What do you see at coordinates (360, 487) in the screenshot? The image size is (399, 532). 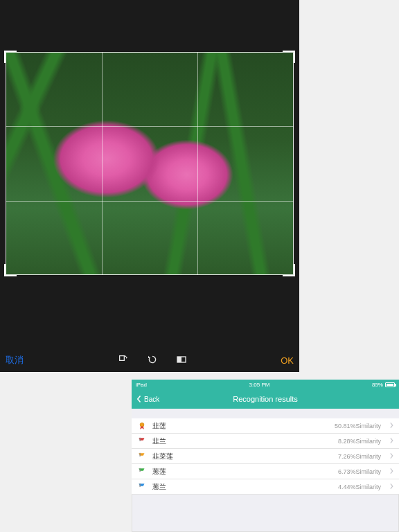 I see `result-similarity: 4.44%Similarity` at bounding box center [360, 487].